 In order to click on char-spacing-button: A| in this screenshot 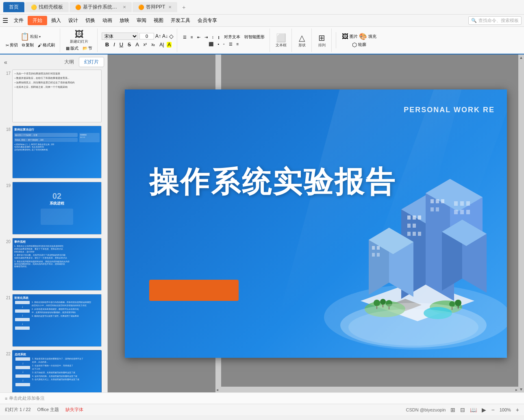, I will do `click(162, 45)`.